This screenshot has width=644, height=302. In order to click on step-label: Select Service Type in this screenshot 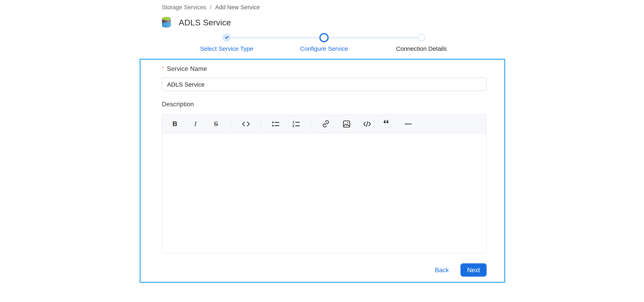, I will do `click(226, 48)`.